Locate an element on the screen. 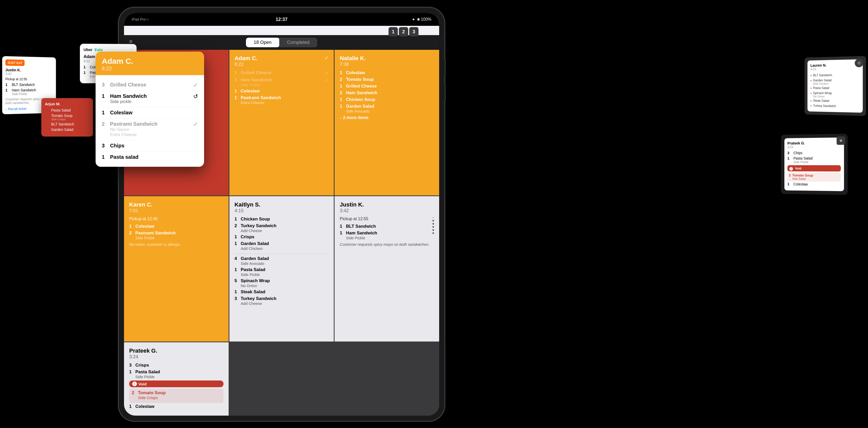  overlay-time: 8:22 is located at coordinates (150, 69).